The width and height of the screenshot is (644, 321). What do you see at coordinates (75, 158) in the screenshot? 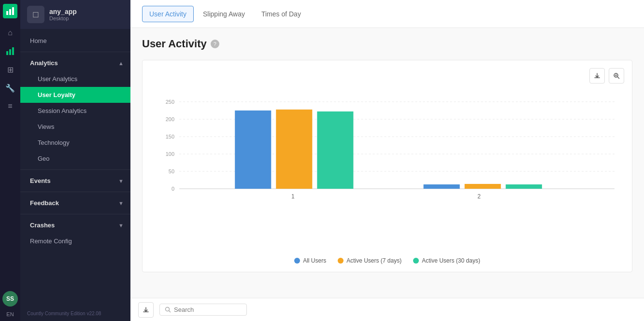
I see `sidebar-item-geo: Geo` at bounding box center [75, 158].